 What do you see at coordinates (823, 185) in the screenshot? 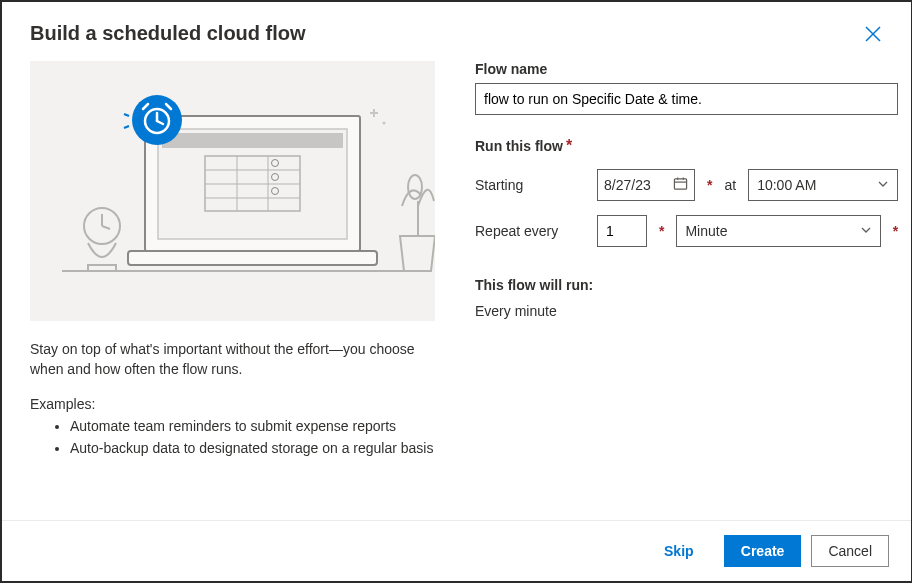
I see `starting-time-select: 10:00 AM` at bounding box center [823, 185].